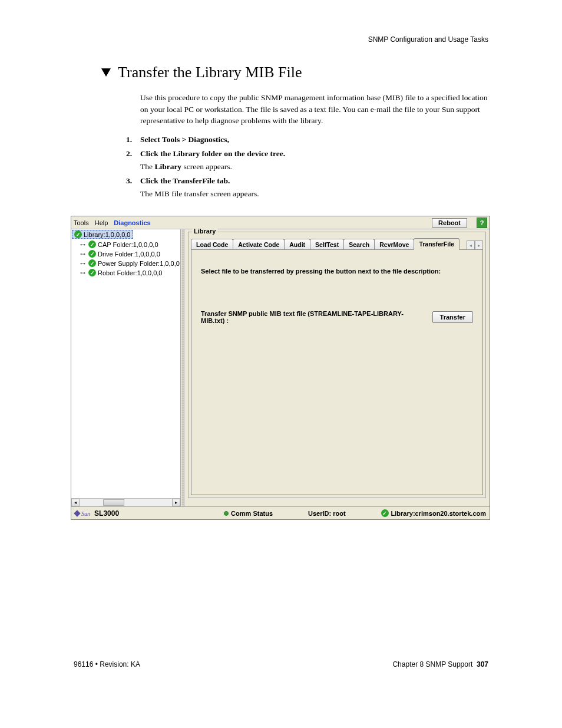 Image resolution: width=562 pixels, height=728 pixels. I want to click on transfer-file-label: Transfer SNMP public MIB text file (STRE…, so click(311, 317).